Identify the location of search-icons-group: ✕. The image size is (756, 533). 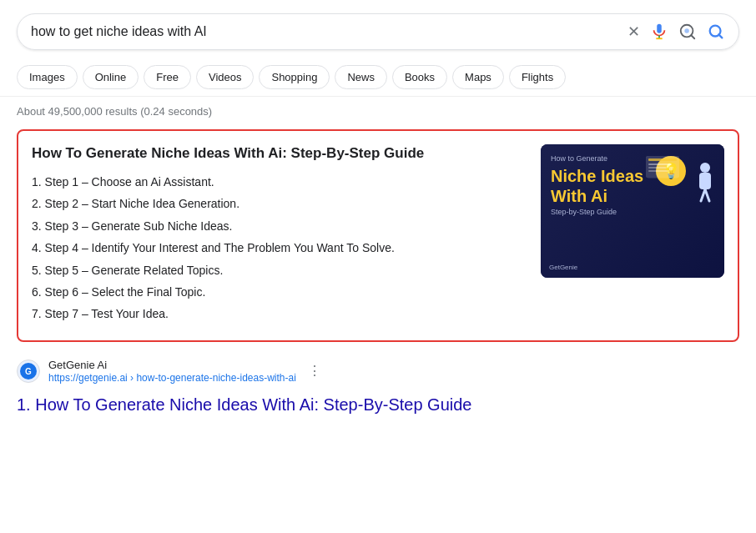
(676, 32).